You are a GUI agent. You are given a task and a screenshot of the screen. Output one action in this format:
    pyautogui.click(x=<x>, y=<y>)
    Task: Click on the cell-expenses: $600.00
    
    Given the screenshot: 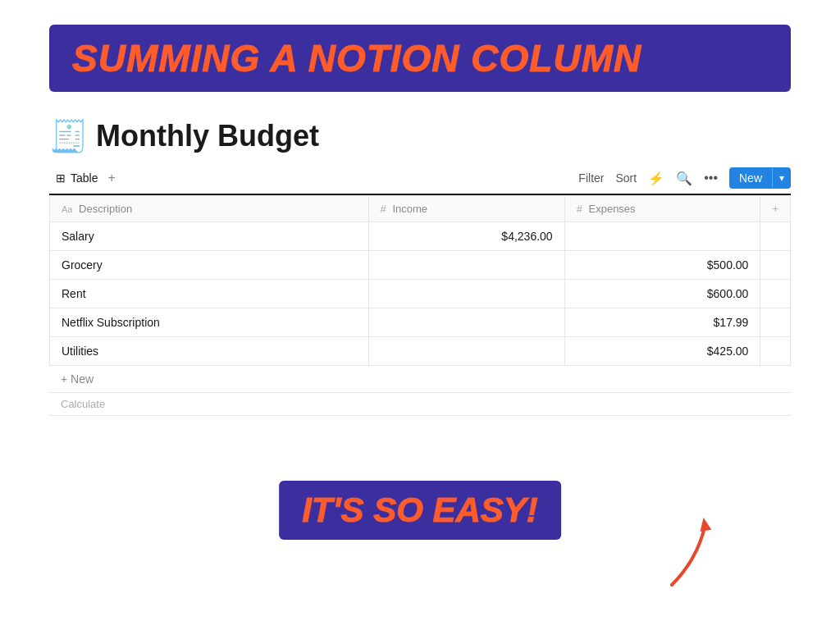 What is the action you would take?
    pyautogui.click(x=663, y=294)
    